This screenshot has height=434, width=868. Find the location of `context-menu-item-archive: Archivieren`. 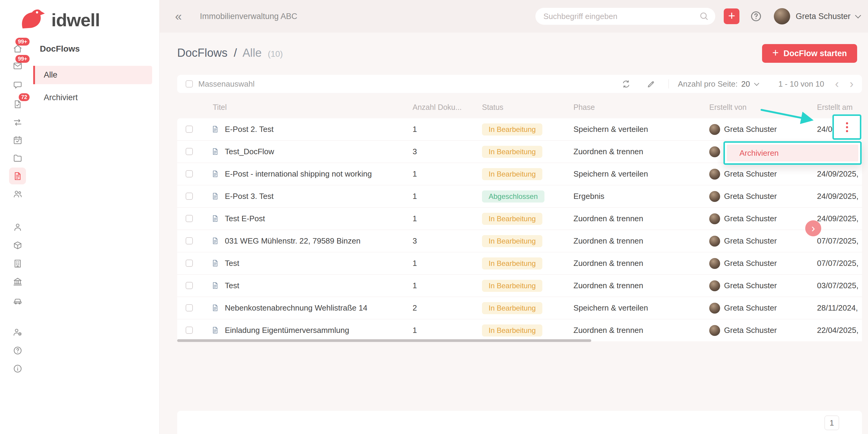

context-menu-item-archive: Archivieren is located at coordinates (793, 153).